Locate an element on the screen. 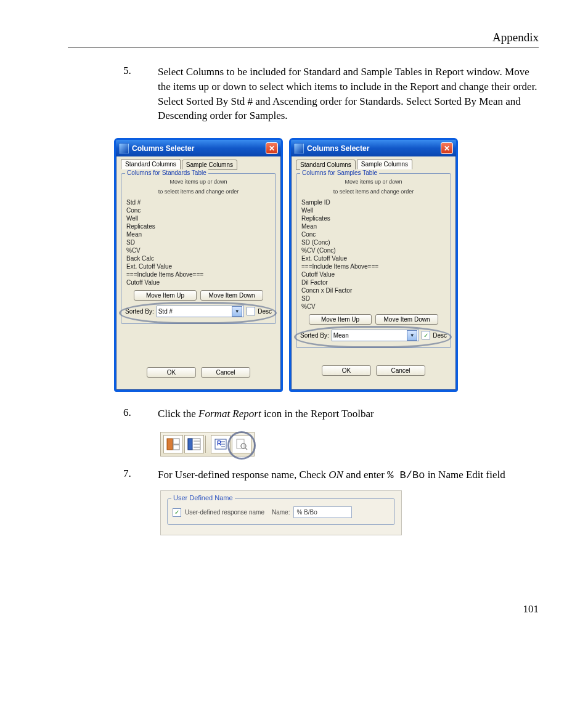 The image size is (588, 714). step-6-number: 6. is located at coordinates (141, 414).